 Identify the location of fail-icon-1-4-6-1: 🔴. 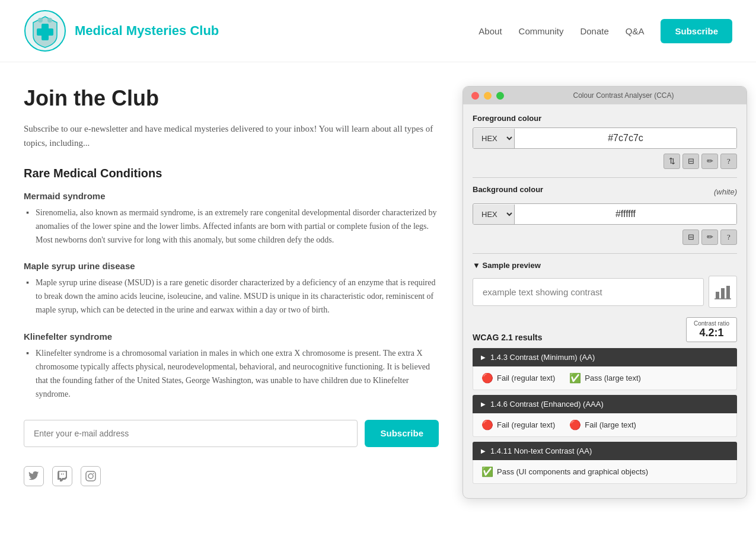
(575, 425).